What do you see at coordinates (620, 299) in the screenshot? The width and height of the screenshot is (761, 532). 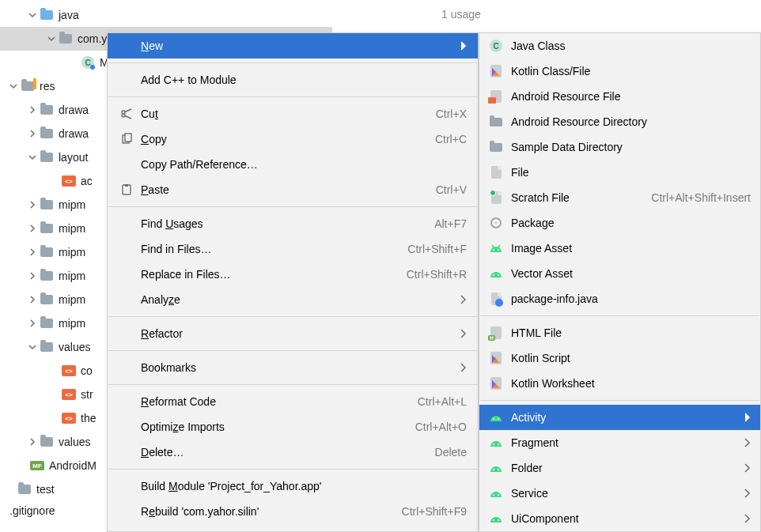 I see `menu-item-package-info: package-info.java` at bounding box center [620, 299].